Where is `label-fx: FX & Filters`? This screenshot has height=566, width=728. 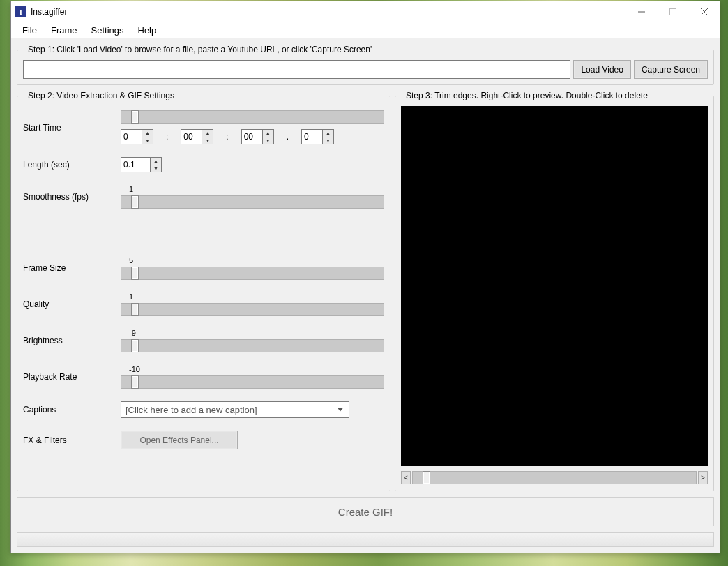
label-fx: FX & Filters is located at coordinates (72, 440).